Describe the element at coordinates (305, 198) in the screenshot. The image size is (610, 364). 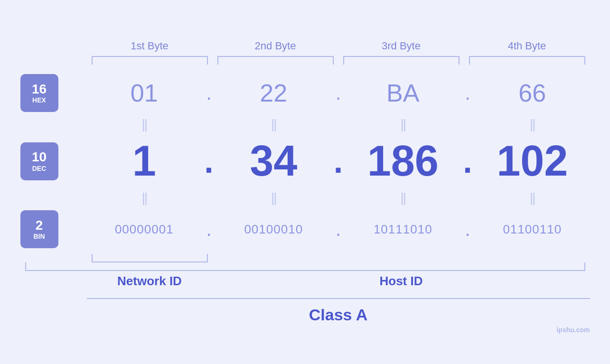
I see `equals-row-2: || || || ||` at that location.